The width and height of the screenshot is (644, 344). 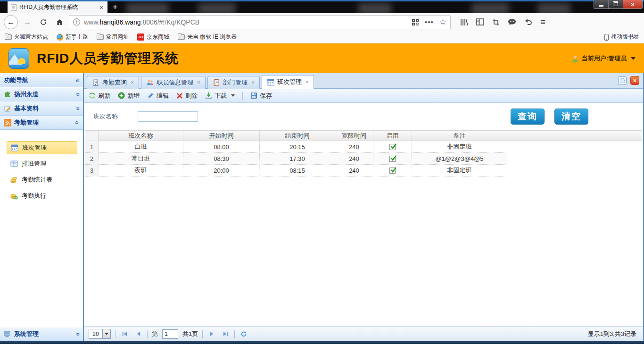 I want to click on sidebar-panel-attendance: 考勤管理 «, so click(x=41, y=123).